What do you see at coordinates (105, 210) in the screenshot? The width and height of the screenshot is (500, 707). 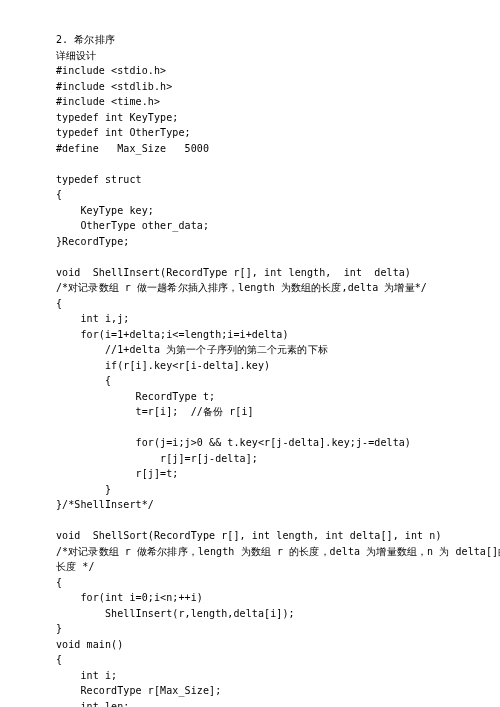 I see `code-line: KeyType key;` at bounding box center [105, 210].